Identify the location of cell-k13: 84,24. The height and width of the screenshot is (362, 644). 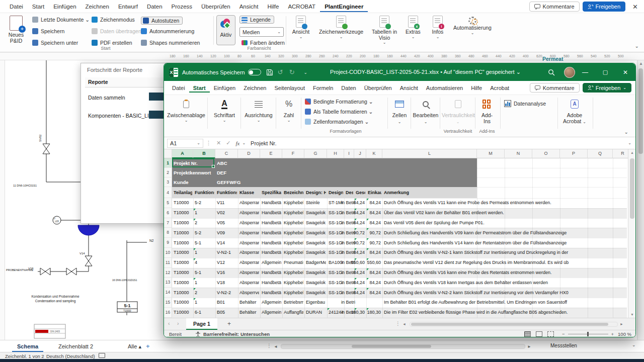
(375, 283).